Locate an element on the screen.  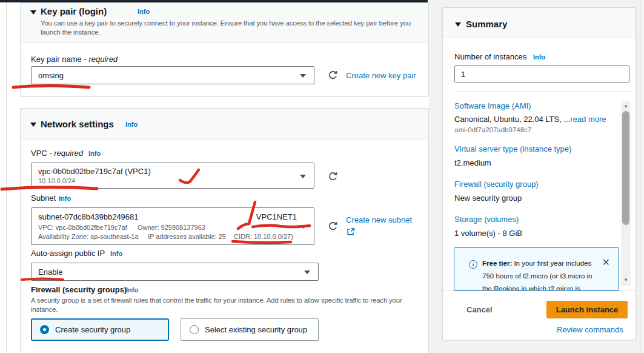
section-title: Key pair (login) is located at coordinates (74, 11).